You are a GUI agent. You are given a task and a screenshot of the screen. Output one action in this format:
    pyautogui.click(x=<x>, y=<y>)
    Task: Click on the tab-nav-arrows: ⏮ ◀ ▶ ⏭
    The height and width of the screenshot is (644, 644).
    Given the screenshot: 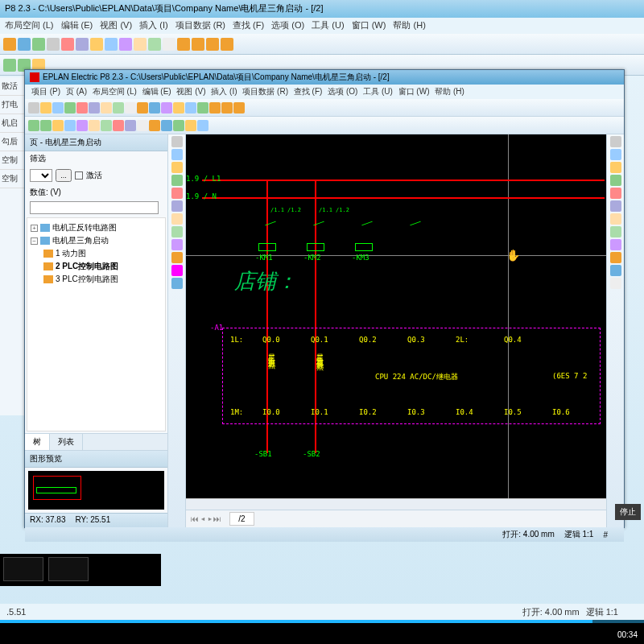 What is the action you would take?
    pyautogui.click(x=206, y=518)
    